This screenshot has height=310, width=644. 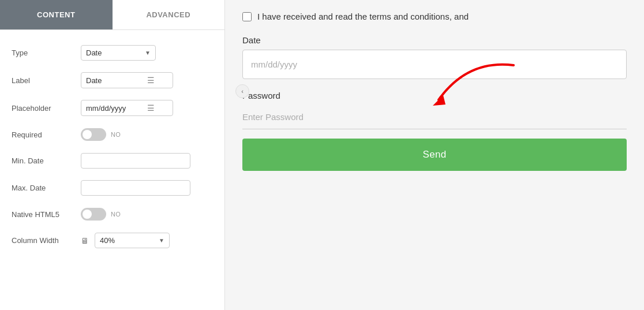 I want to click on native-html5-no-label: NO, so click(x=115, y=214).